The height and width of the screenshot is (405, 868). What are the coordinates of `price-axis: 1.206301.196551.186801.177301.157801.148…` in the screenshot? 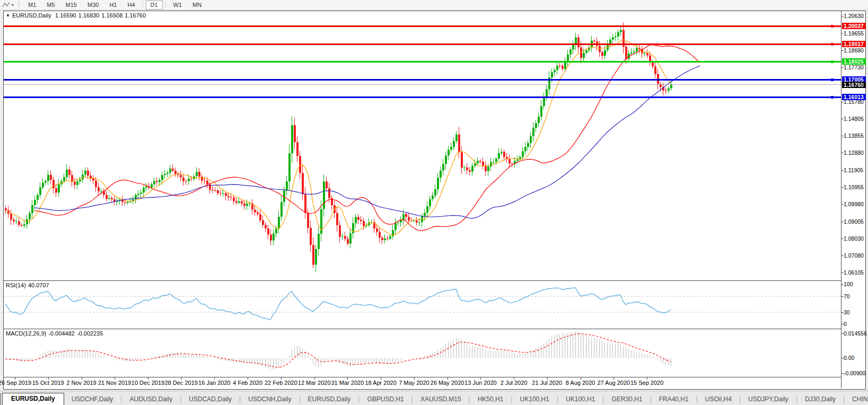 It's located at (853, 199).